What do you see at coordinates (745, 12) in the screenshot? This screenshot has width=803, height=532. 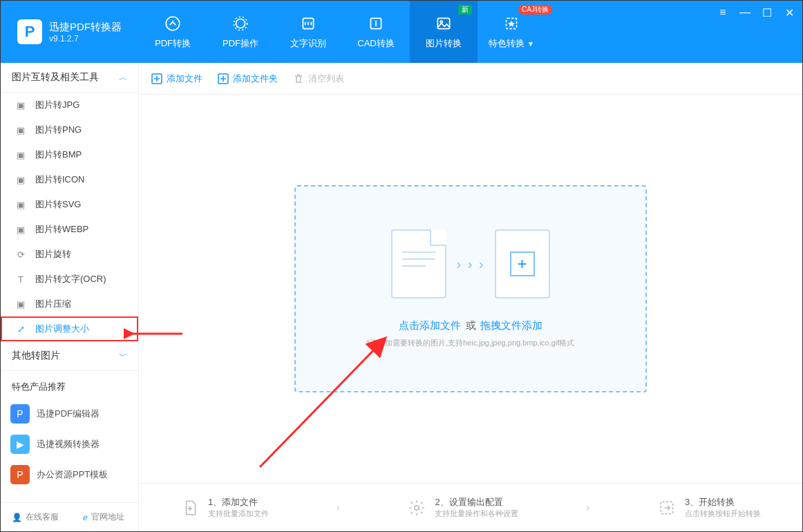 I see `minimize-button: ―` at bounding box center [745, 12].